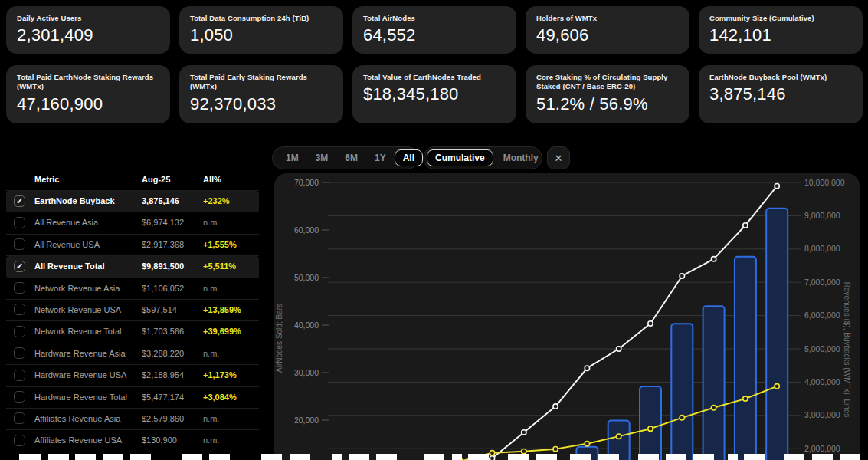 This screenshot has width=868, height=460. Describe the element at coordinates (133, 398) in the screenshot. I see `table-row: Hardware Revenue Total$5,477,174+3,084%` at that location.